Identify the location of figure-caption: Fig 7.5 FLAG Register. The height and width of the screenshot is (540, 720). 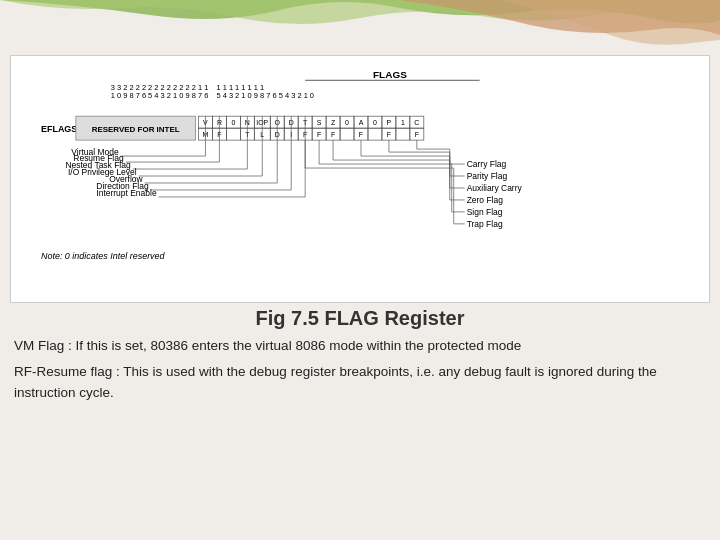
(360, 318).